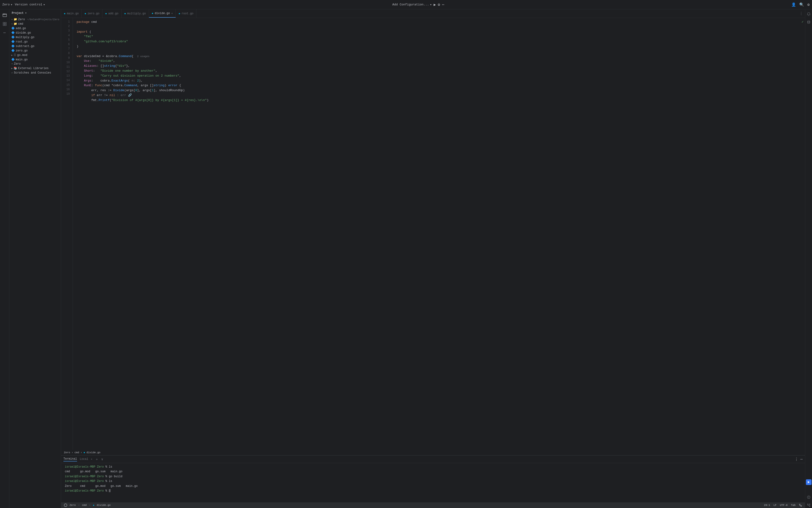 This screenshot has width=812, height=508. What do you see at coordinates (22, 42) in the screenshot?
I see `tree-file-label: root.go` at bounding box center [22, 42].